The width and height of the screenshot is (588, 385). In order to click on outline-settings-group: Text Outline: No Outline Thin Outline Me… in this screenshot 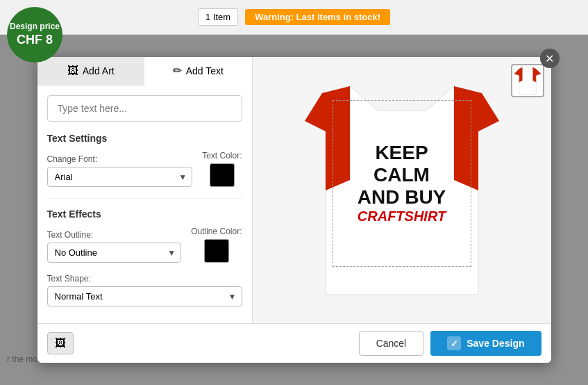, I will do `click(144, 245)`.